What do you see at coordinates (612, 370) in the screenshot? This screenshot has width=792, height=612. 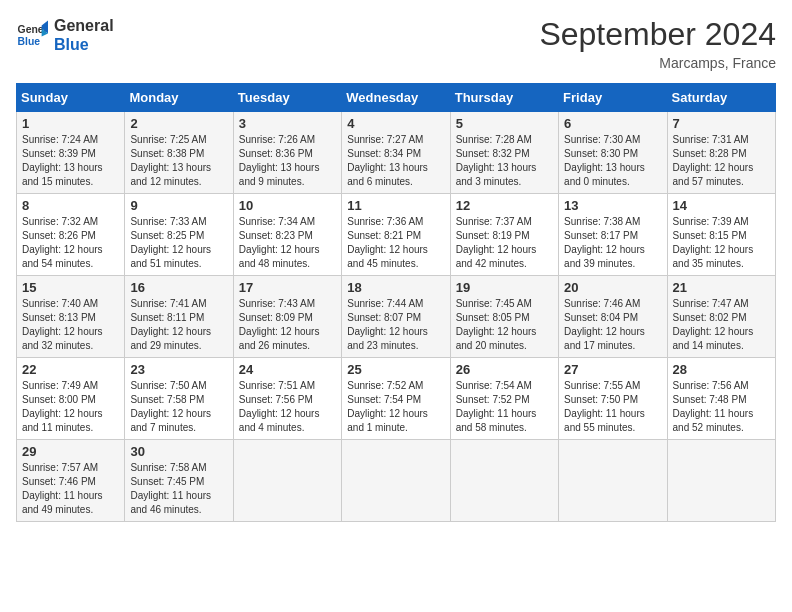 I see `day-number: 27` at bounding box center [612, 370].